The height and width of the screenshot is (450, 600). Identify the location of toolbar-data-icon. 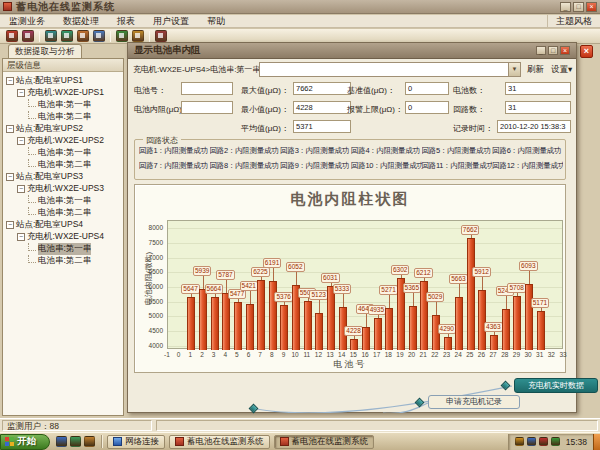
(83, 36).